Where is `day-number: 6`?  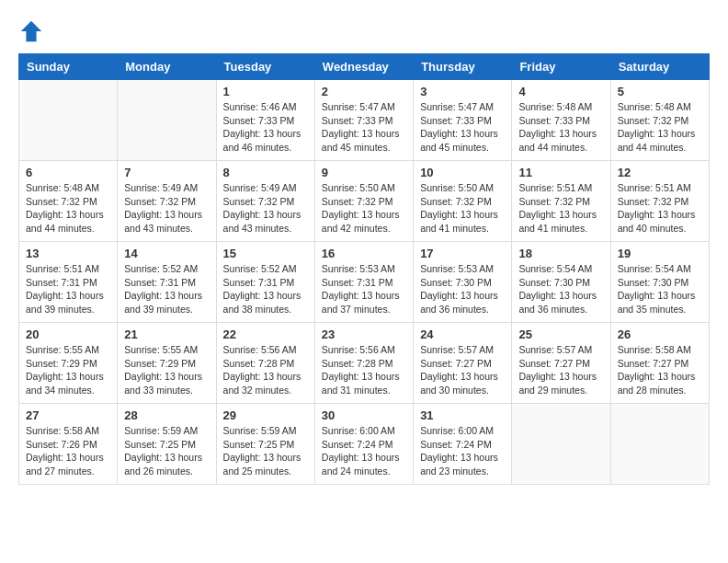 day-number: 6 is located at coordinates (68, 173).